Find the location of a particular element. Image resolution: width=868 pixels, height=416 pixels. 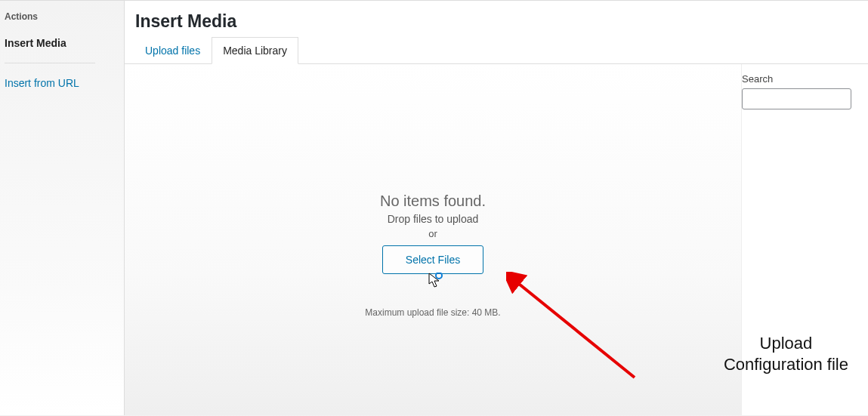

media-tabs: Upload files Media Library is located at coordinates (496, 50).